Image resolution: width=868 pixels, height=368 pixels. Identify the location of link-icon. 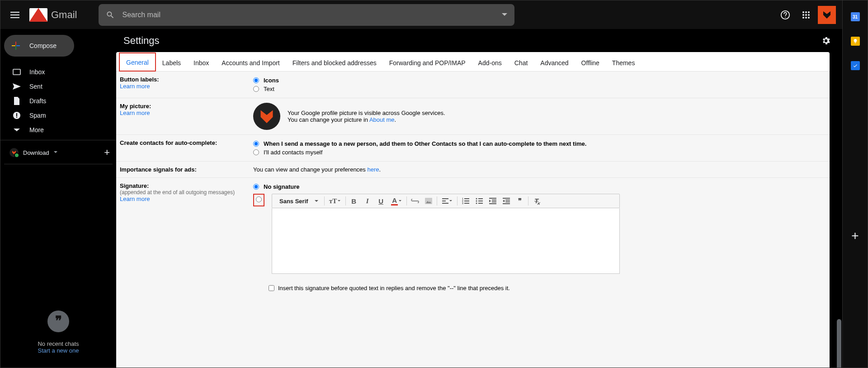
(415, 201).